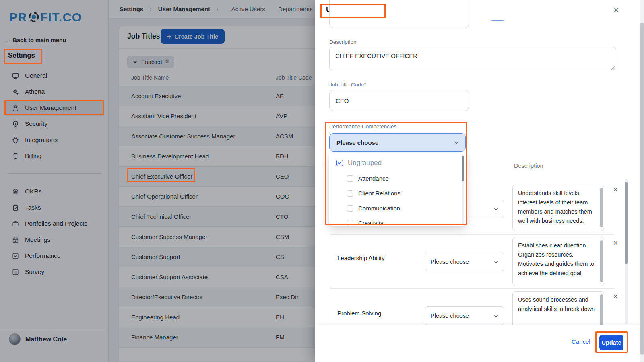 The width and height of the screenshot is (644, 362). Describe the element at coordinates (379, 193) in the screenshot. I see `option-label: Client Relations` at that location.